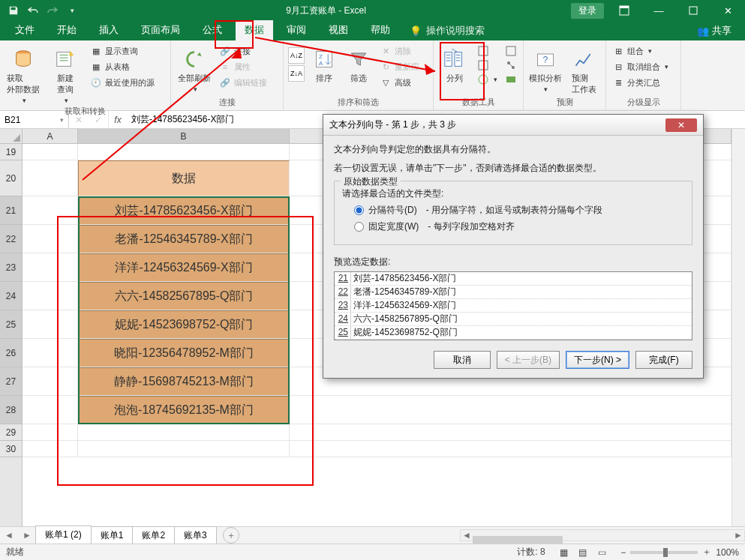  What do you see at coordinates (641, 51) in the screenshot?
I see `group-rows-button: ⊞组合▾` at bounding box center [641, 51].